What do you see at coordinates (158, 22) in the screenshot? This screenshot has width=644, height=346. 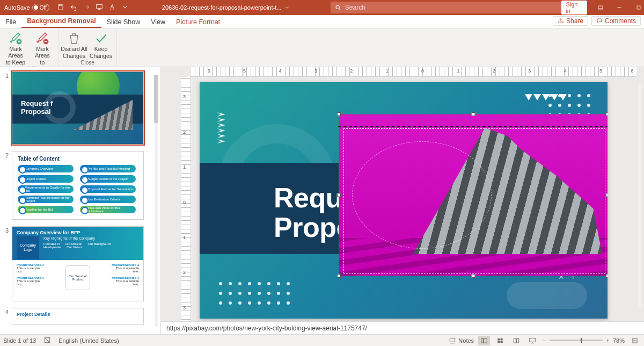 I see `tab-view: View` at bounding box center [158, 22].